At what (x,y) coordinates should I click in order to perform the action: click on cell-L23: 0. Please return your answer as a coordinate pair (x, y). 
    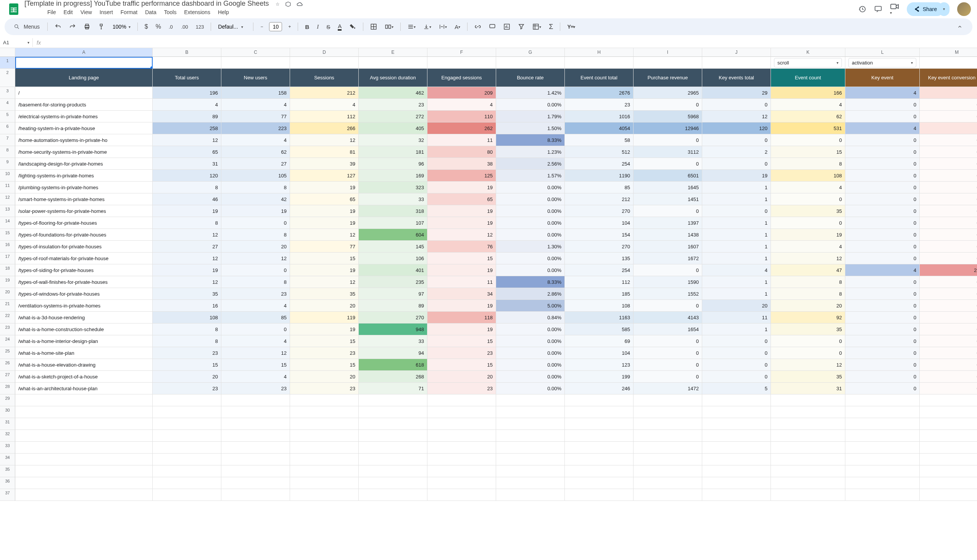
    Looking at the image, I should click on (883, 329).